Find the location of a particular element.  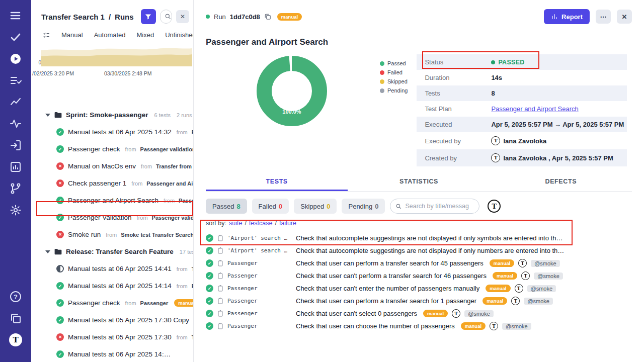

filter-passed-chip: Passed8 is located at coordinates (226, 206).